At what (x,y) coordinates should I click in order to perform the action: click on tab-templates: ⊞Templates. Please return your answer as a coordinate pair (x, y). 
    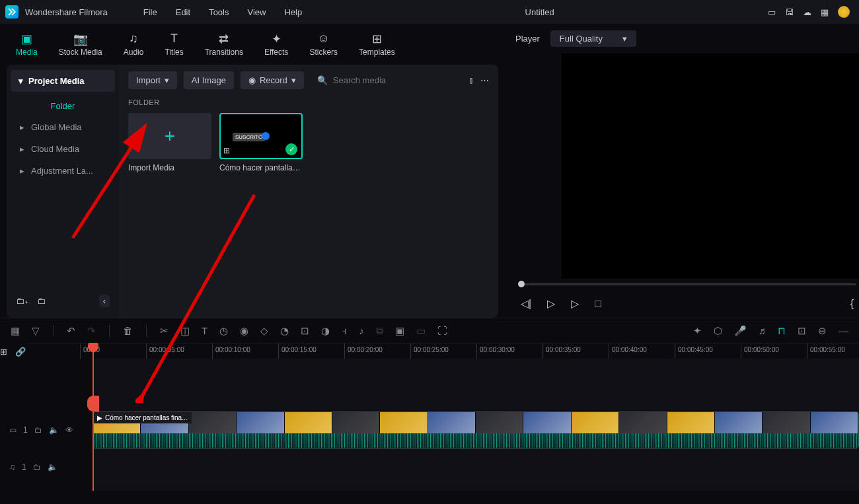
    Looking at the image, I should click on (377, 44).